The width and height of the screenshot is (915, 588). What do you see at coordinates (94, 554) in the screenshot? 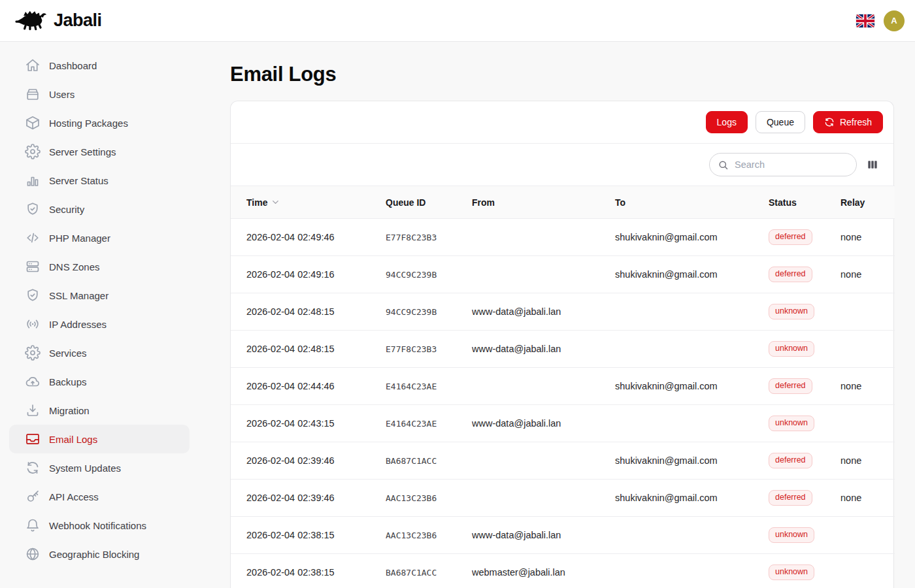
I see `sidebar-item-label: Geographic Blocking` at bounding box center [94, 554].